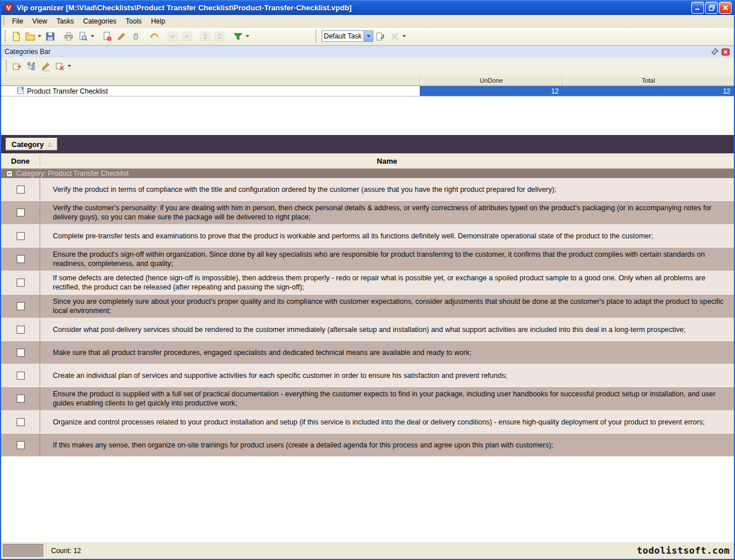 The image size is (735, 560). I want to click on task-text: Verify the customer's personality: if yo…, so click(387, 213).